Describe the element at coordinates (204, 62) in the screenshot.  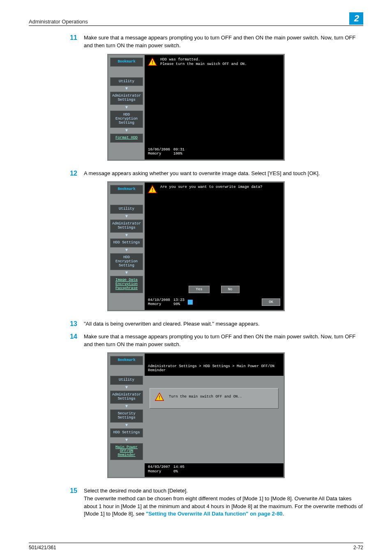
I see `screen1-message: HDD was formatted. Please turn the main …` at that location.